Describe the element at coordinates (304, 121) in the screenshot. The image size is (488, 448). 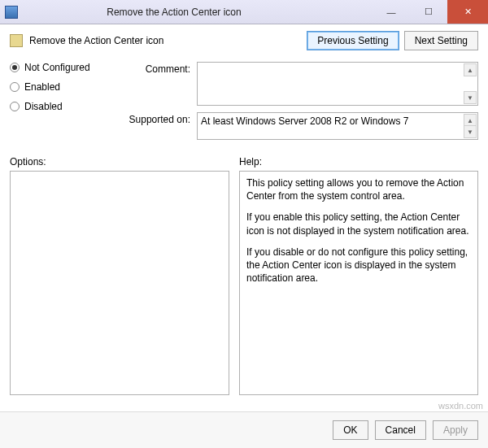
I see `supported-value: At least Windows Server 2008 R2 or Windo…` at that location.